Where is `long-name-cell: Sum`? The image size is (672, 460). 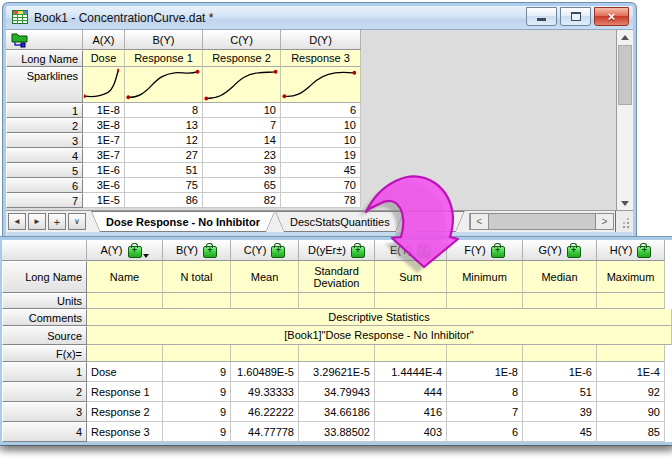 long-name-cell: Sum is located at coordinates (411, 277).